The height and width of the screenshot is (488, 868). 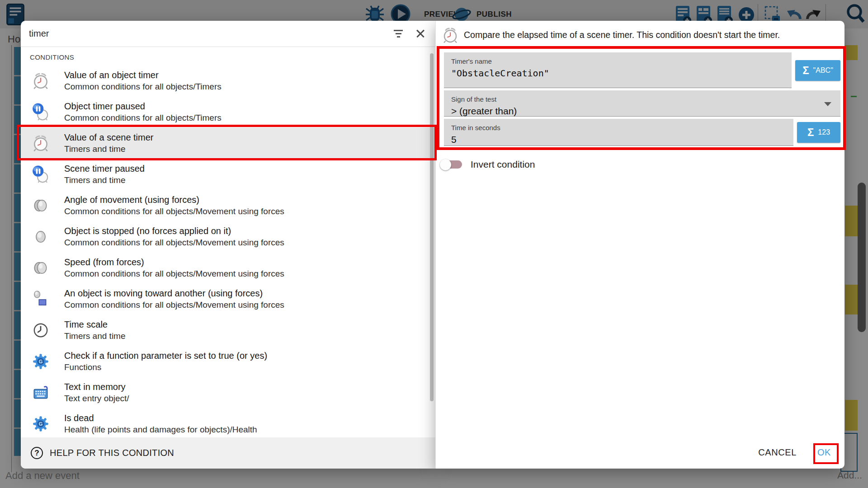 What do you see at coordinates (97, 387) in the screenshot?
I see `condition-title: Text in memory` at bounding box center [97, 387].